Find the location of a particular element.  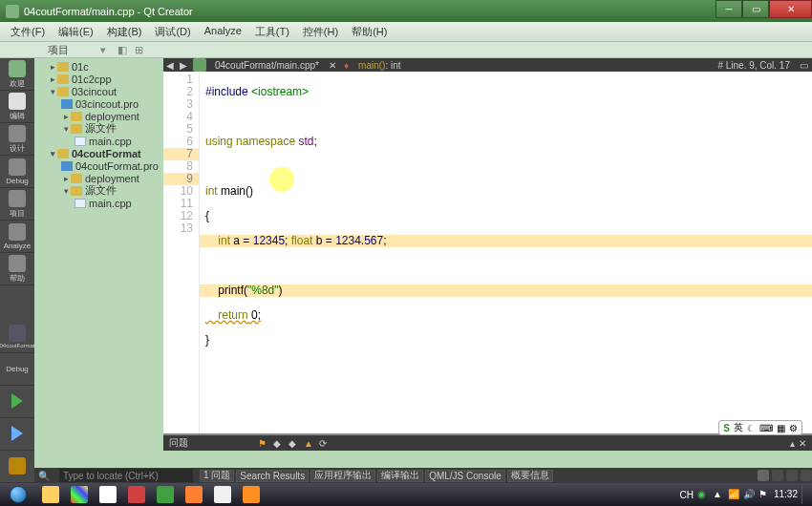

tree-project-active: ▾04coutFormat is located at coordinates (99, 153).